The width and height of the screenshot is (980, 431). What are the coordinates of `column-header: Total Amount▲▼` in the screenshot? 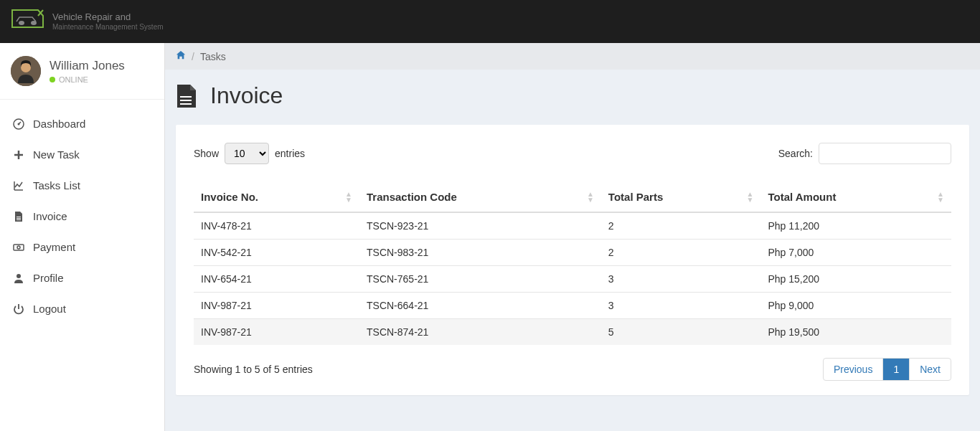 It's located at (856, 197).